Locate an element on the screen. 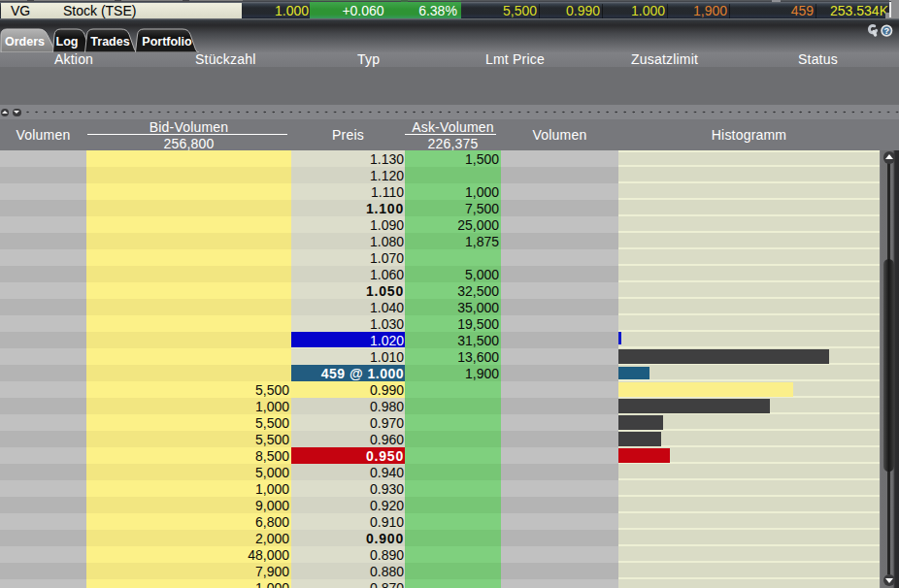  svg-text: Orders is located at coordinates (25, 42).